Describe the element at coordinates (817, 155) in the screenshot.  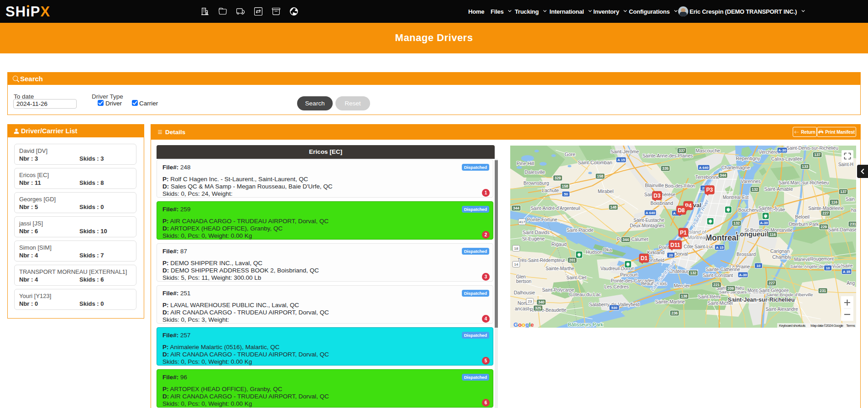
I see `svg-text: 137` at that location.